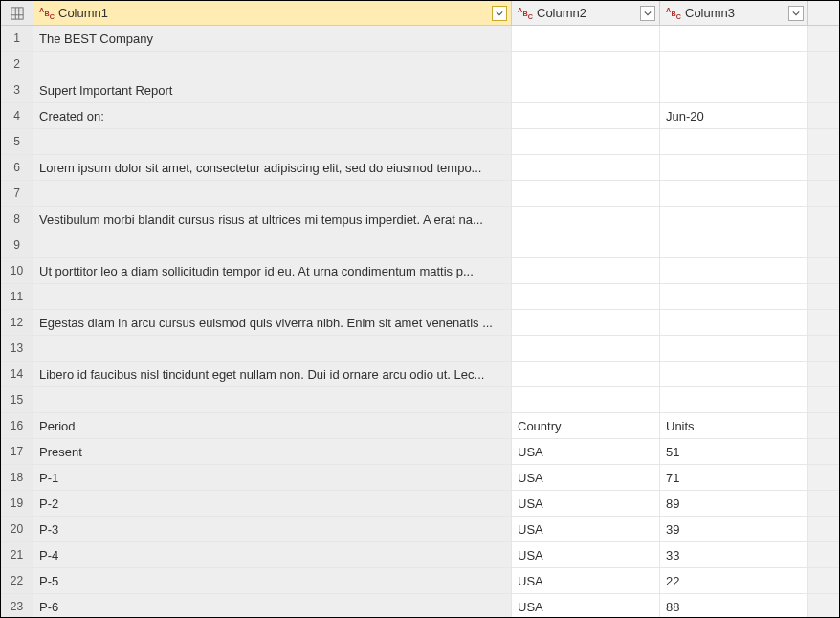  What do you see at coordinates (273, 503) in the screenshot?
I see `cell-column1: P-2` at bounding box center [273, 503].